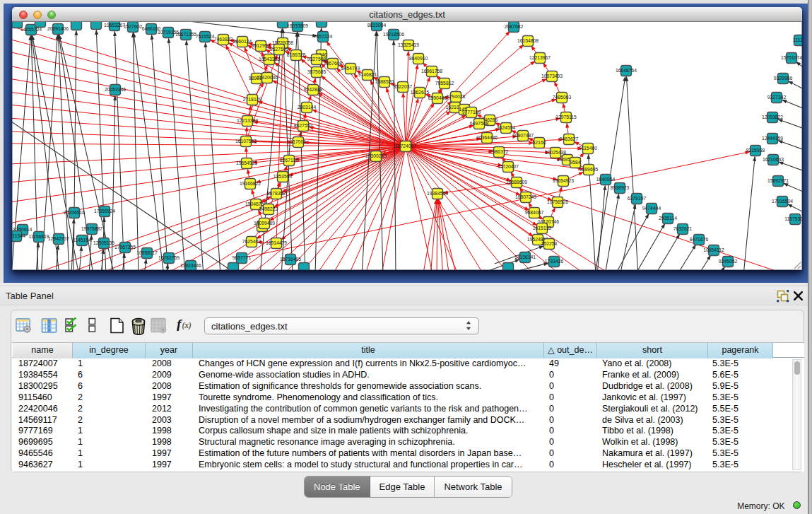 The height and width of the screenshot is (514, 812). What do you see at coordinates (563, 98) in the screenshot?
I see `network-node: 7485063` at bounding box center [563, 98].